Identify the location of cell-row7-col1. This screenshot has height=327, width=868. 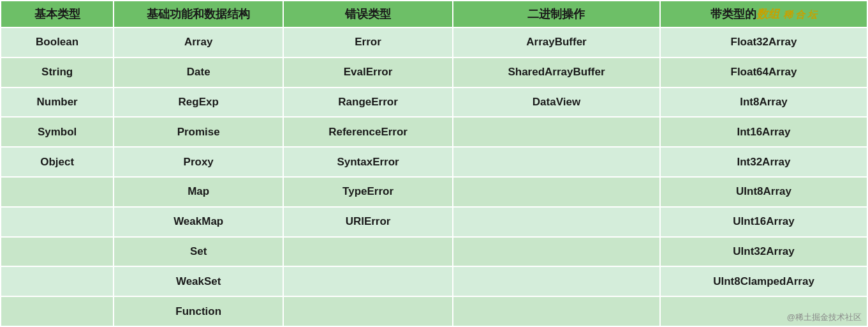
(57, 252).